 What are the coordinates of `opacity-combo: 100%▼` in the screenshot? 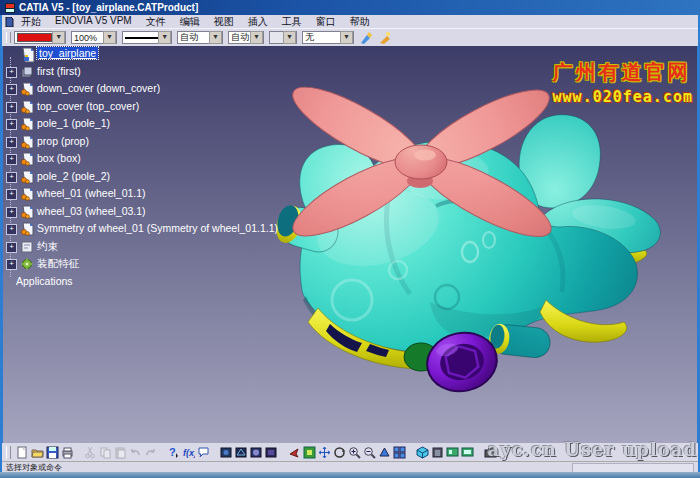 It's located at (94, 38).